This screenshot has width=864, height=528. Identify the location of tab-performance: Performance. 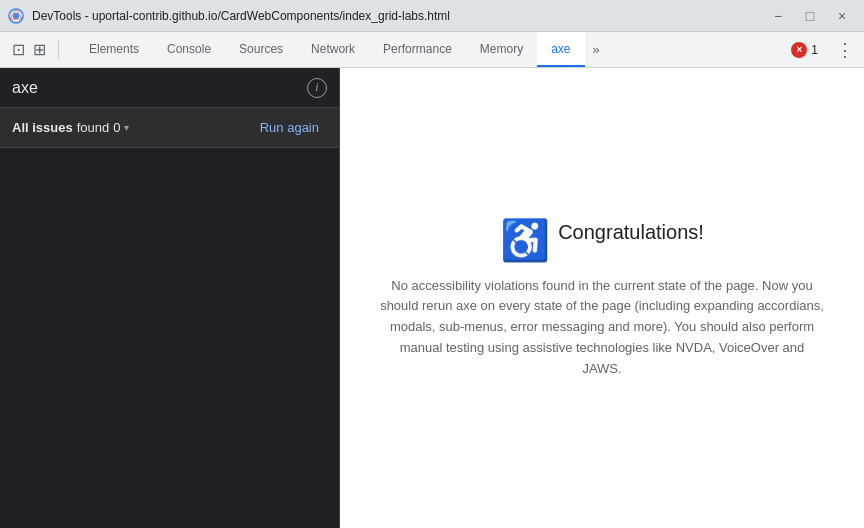
(418, 50).